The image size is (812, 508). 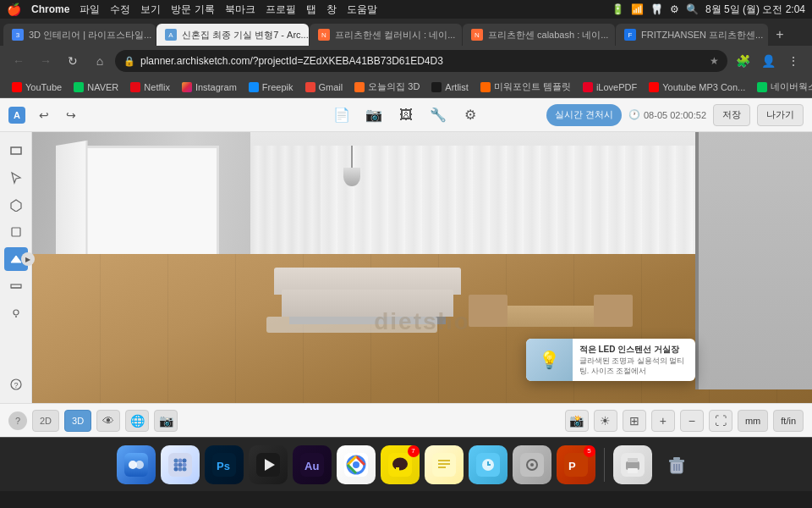 What do you see at coordinates (400, 465) in the screenshot?
I see `dock-kakao: 7` at bounding box center [400, 465].